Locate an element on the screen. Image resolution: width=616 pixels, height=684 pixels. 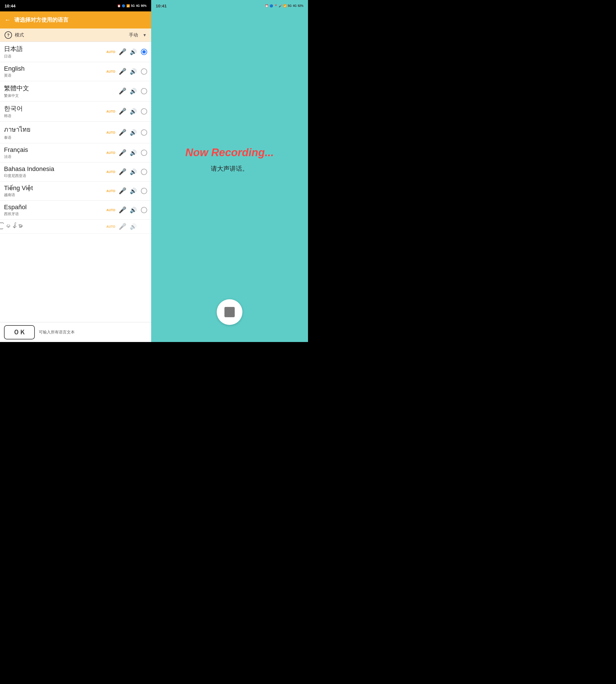
lang-name: 日本語 is located at coordinates (54, 49).